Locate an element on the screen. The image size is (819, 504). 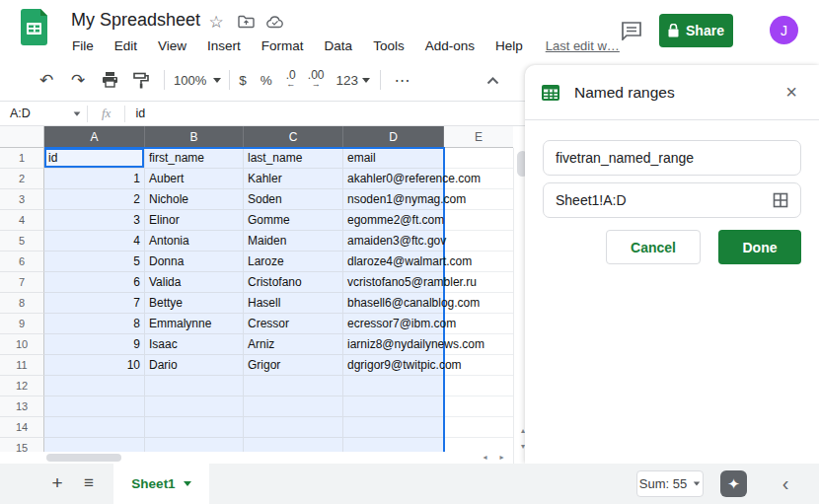
column-header-C: C is located at coordinates (294, 137).